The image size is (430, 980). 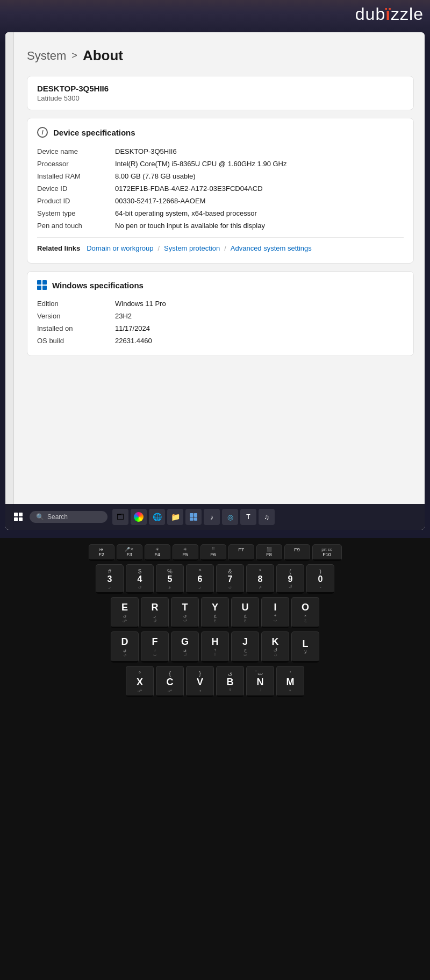 I want to click on taskbar-icon-tiktok: ♪, so click(x=212, y=517).